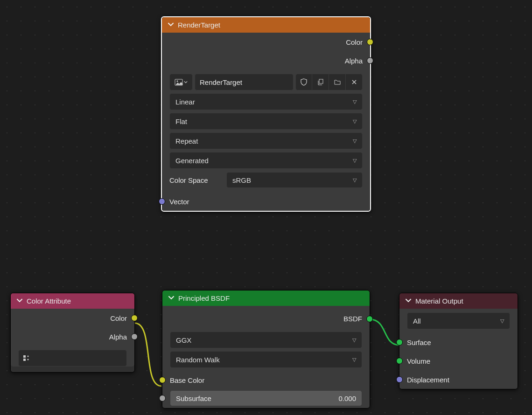  What do you see at coordinates (458, 380) in the screenshot?
I see `input-socket-displacement: Displacement` at bounding box center [458, 380].